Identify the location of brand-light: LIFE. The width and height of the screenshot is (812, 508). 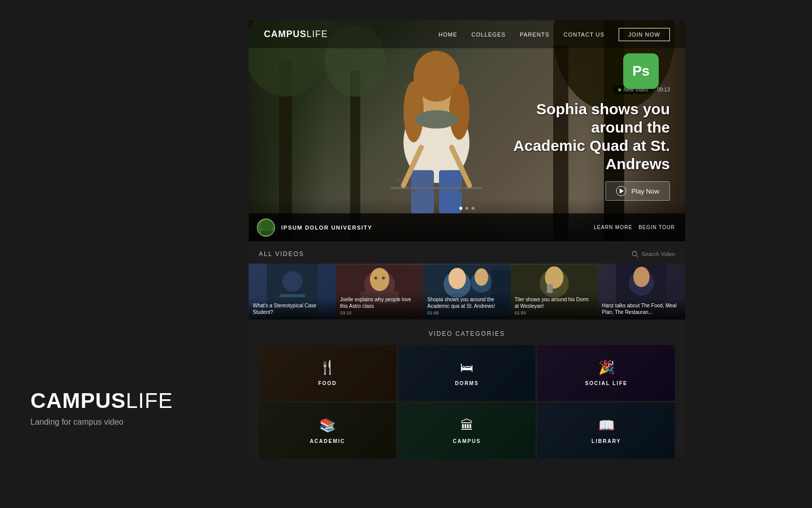
(149, 400).